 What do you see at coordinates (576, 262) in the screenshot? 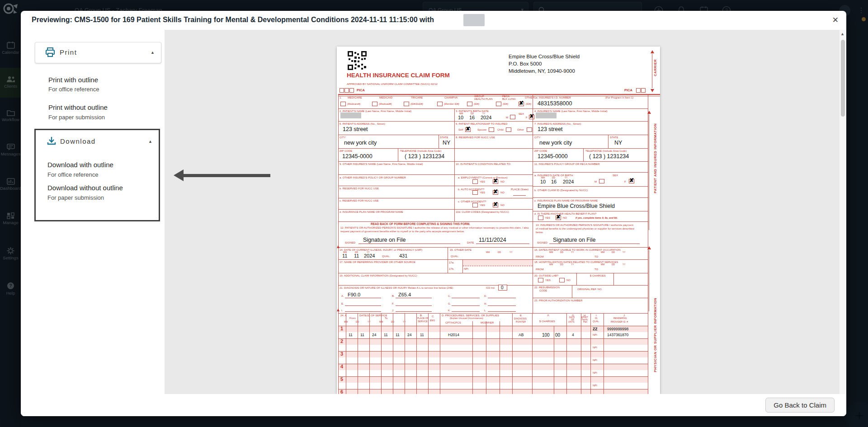
I see `form-label: 18. HOSPITALIZATION DATES RELATED TO CUR…` at bounding box center [576, 262].